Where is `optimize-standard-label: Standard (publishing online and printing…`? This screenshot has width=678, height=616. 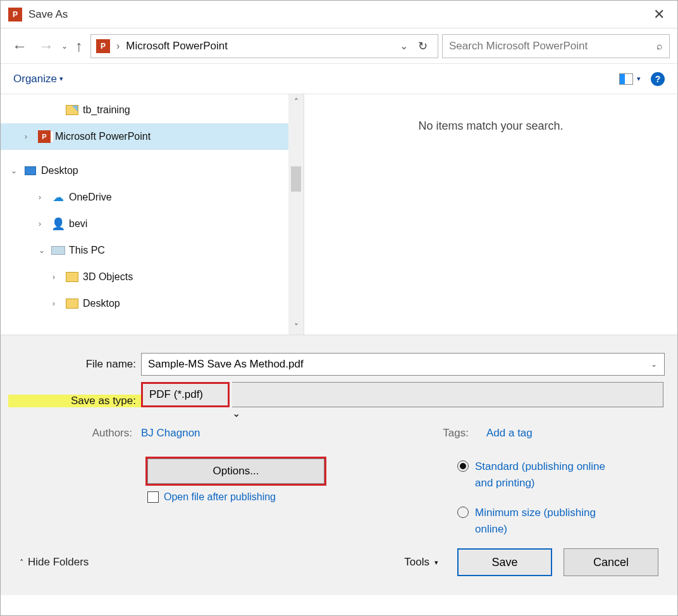 optimize-standard-label: Standard (publishing online and printing… is located at coordinates (545, 474).